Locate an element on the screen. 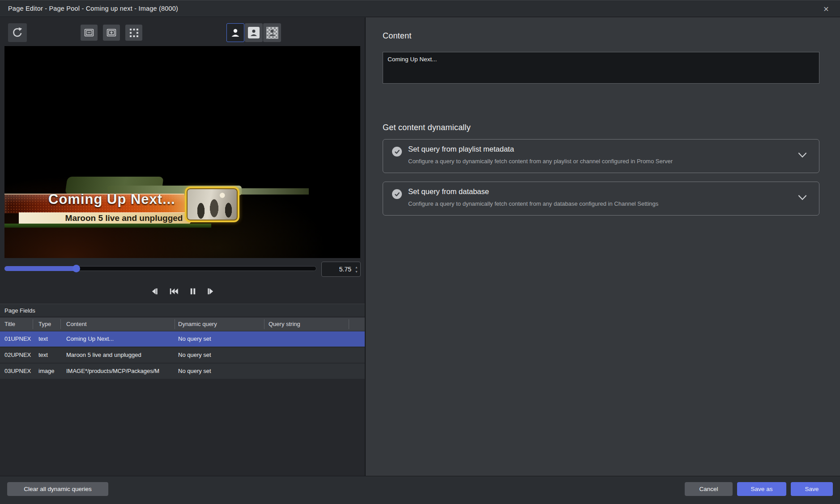  column-dynamic-query: Dynamic query is located at coordinates (218, 324).